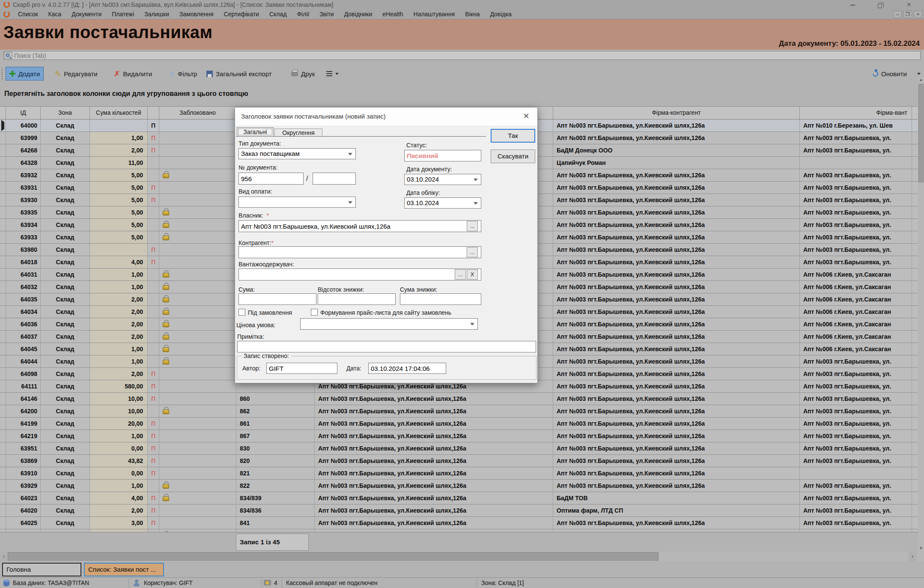 Image resolution: width=924 pixels, height=588 pixels. What do you see at coordinates (472, 252) in the screenshot?
I see `contragent-browse-button: ...` at bounding box center [472, 252].